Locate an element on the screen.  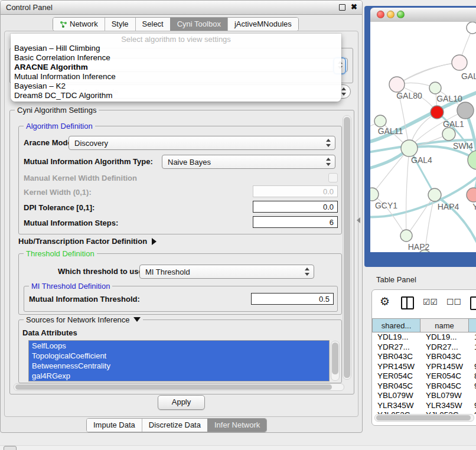
network-node-gal10 is located at coordinates (435, 88).